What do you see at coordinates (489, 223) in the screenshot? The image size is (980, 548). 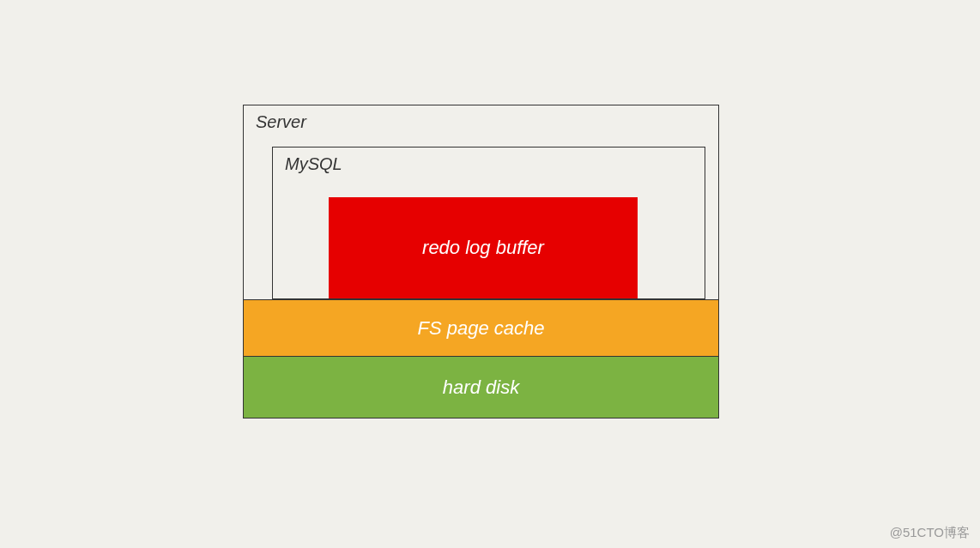 I see `mysql-box: MySQL redo log buffer` at bounding box center [489, 223].